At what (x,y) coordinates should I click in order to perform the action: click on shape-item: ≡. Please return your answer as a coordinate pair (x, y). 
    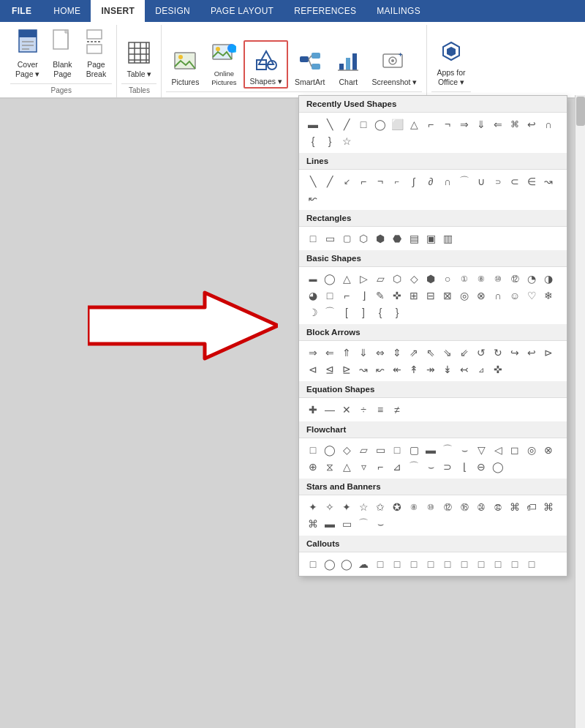
    Looking at the image, I should click on (380, 410).